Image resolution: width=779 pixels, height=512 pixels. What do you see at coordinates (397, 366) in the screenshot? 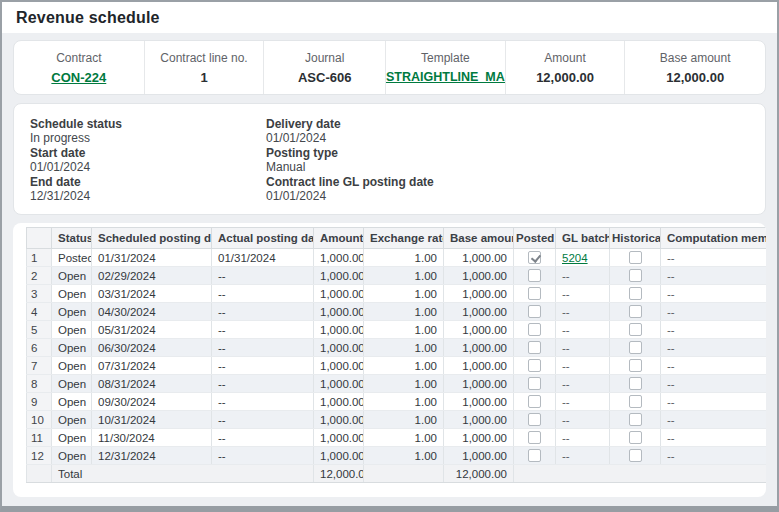
I see `table-row: 7 Open 07/31/2024 -- 1,000.00 1.00 1,000…` at bounding box center [397, 366].